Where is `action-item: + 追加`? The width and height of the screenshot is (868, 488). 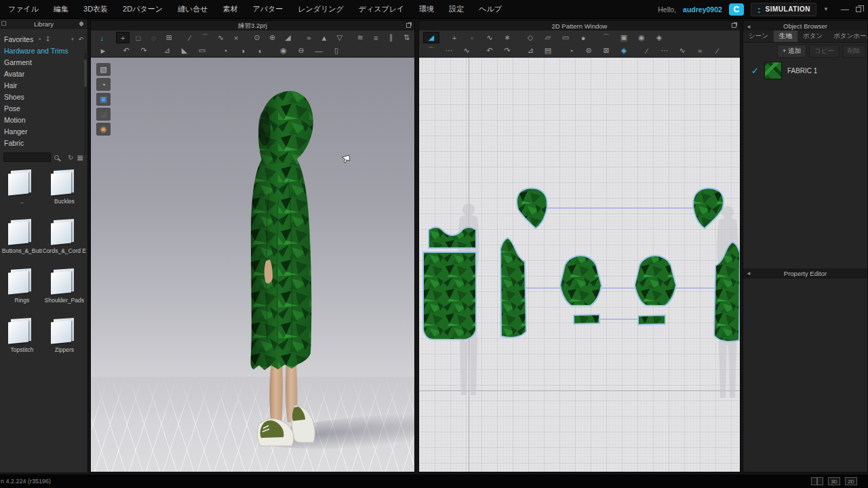
action-item: + 追加 is located at coordinates (792, 52).